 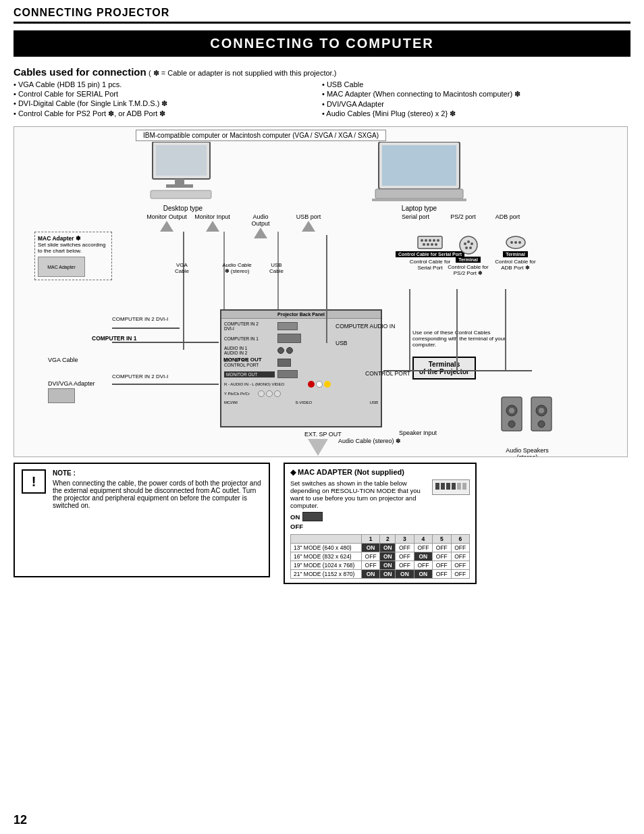 What do you see at coordinates (277, 394) in the screenshot?
I see `pr-port` at bounding box center [277, 394].